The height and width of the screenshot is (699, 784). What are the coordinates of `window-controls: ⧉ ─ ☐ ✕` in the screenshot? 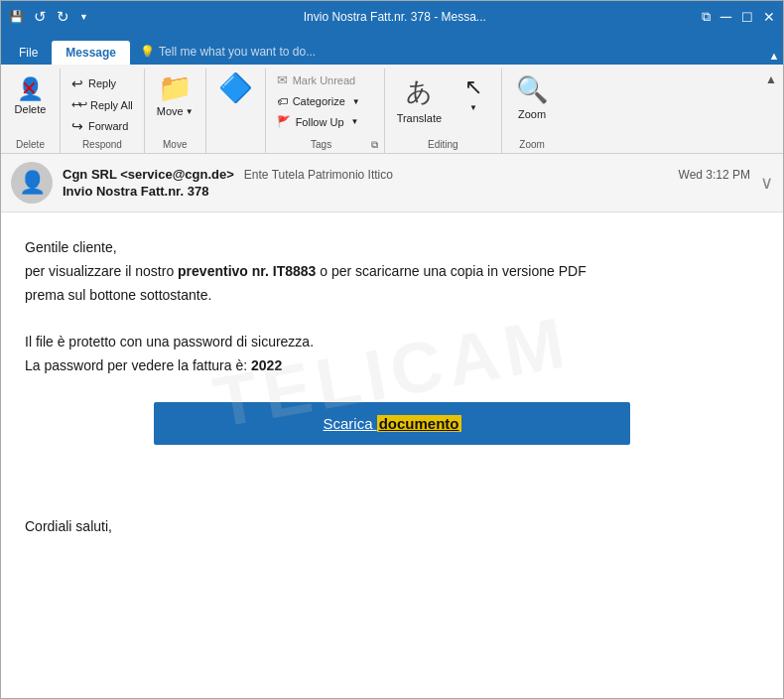 It's located at (738, 17).